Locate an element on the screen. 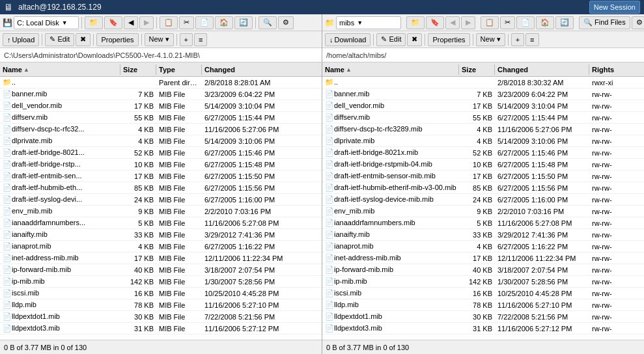  table-row: 📄diffserv-dscp-tc-rfc3289.mib 4 KB 11/16… is located at coordinates (483, 129).